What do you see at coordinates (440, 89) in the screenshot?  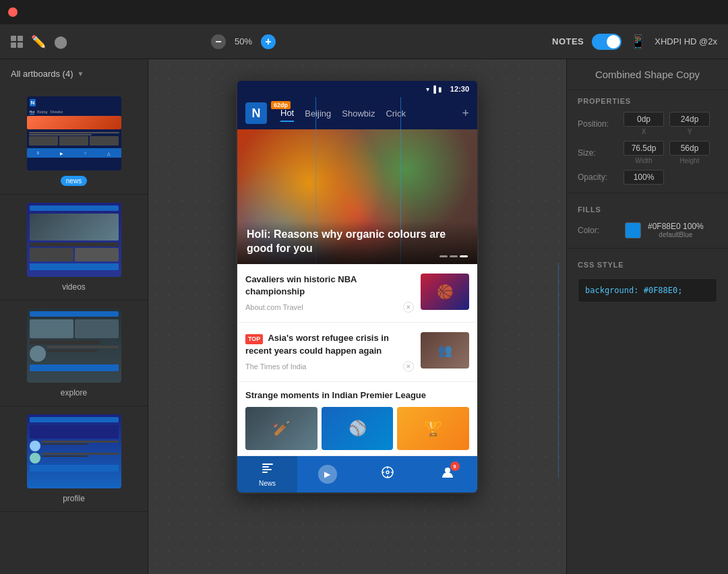 I see `battery-icon: ▮` at bounding box center [440, 89].